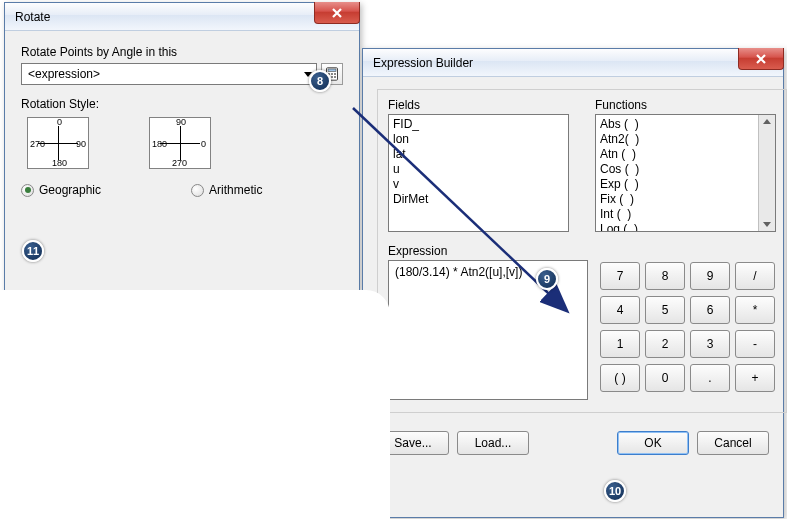 The image size is (787, 519). I want to click on function-item: Atn2( ), so click(686, 140).